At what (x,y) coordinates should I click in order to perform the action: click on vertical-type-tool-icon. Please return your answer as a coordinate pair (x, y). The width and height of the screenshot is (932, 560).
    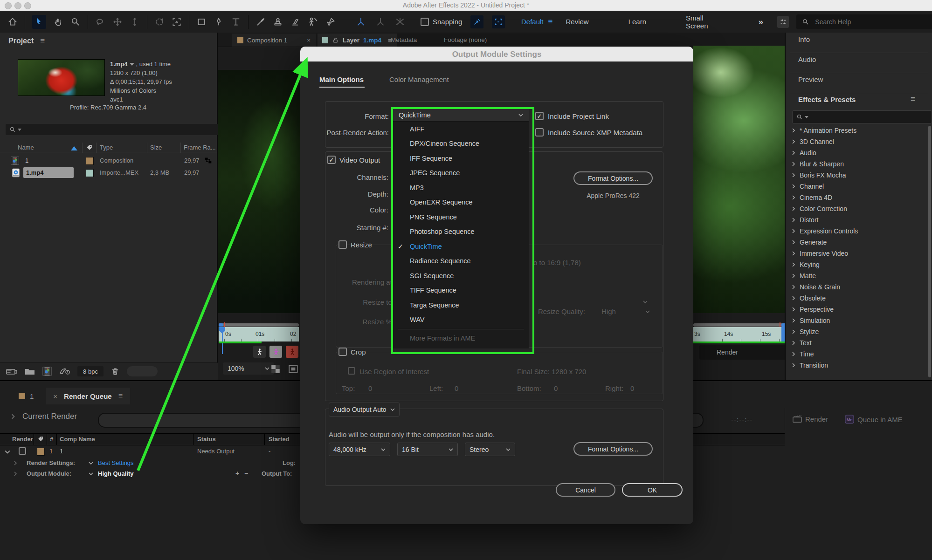
    Looking at the image, I should click on (135, 22).